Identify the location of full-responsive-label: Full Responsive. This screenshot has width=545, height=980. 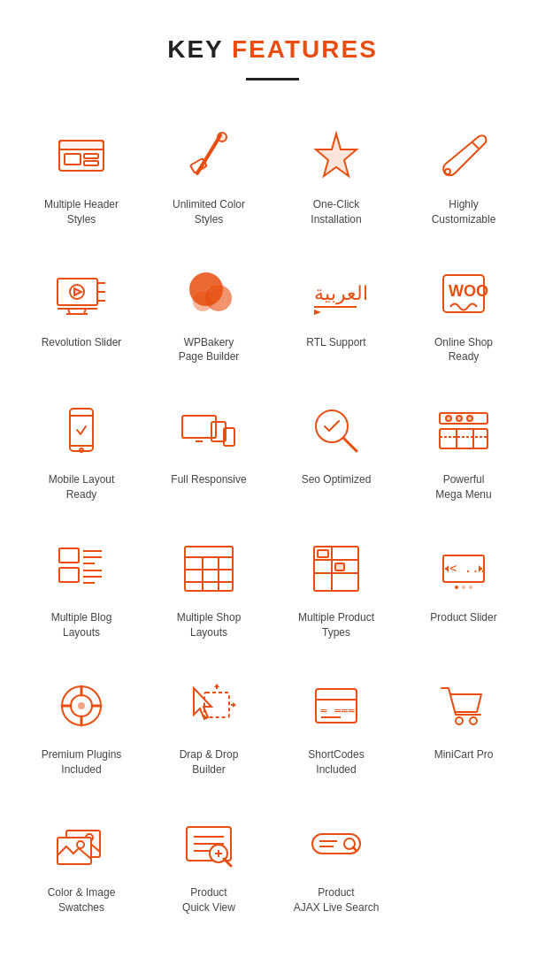
(209, 479).